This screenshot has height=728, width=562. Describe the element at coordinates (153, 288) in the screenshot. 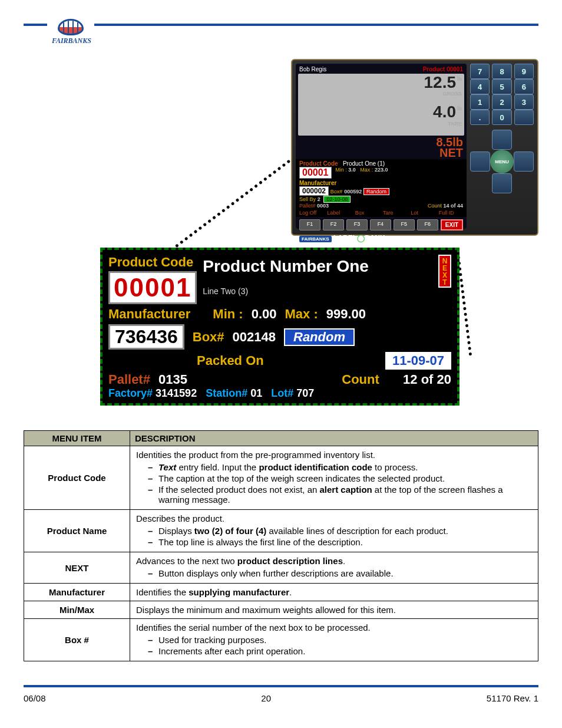

I see `product-code-box: 00001` at that location.